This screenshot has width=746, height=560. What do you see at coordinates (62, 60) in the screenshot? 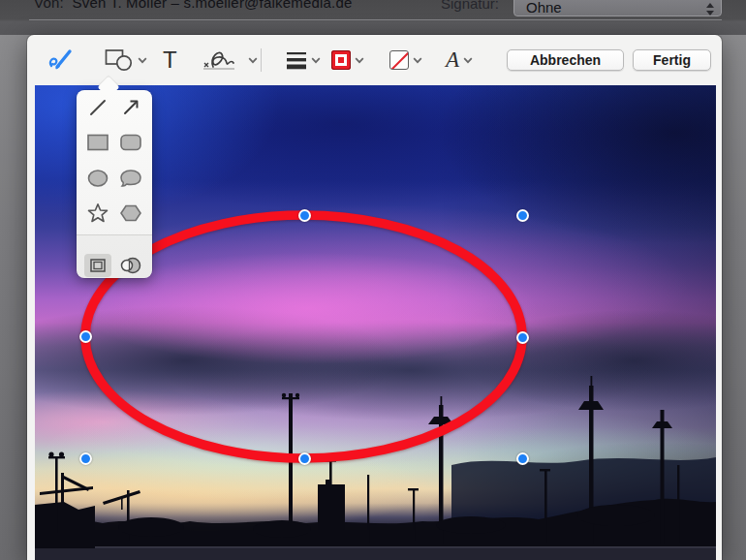
I see `sketch-pen-icon` at bounding box center [62, 60].